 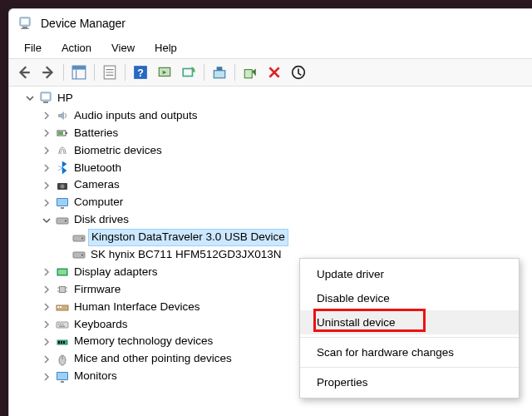 I want to click on node-label: Biometric devices, so click(x=118, y=151).